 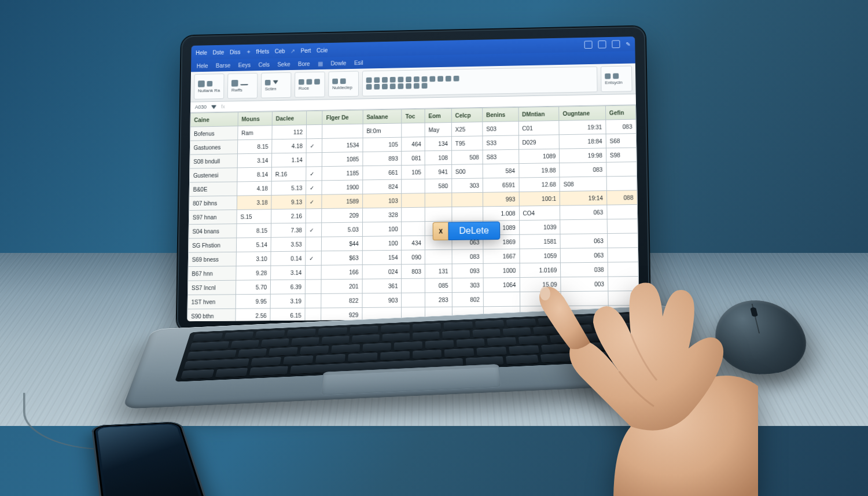 I want to click on column-header: Flger De, so click(x=343, y=117).